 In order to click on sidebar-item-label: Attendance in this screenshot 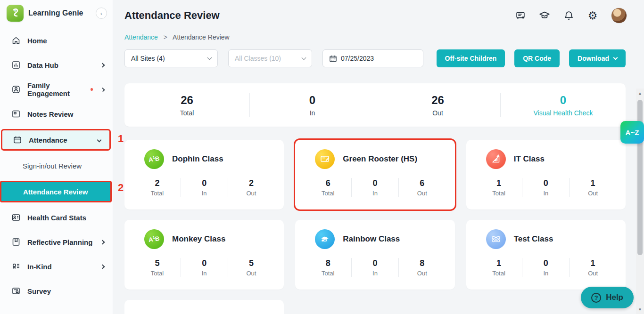, I will do `click(48, 140)`.